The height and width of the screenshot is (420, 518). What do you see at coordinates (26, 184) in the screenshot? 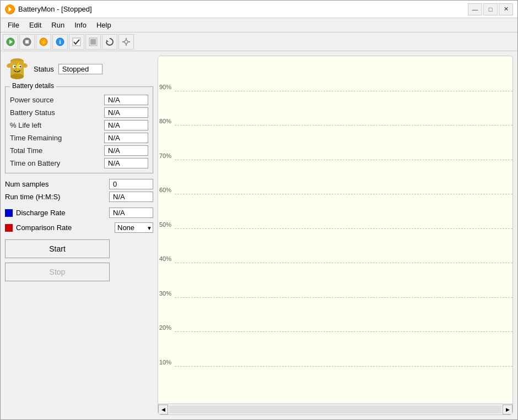
I see `num-samples-label: Num samples` at bounding box center [26, 184].